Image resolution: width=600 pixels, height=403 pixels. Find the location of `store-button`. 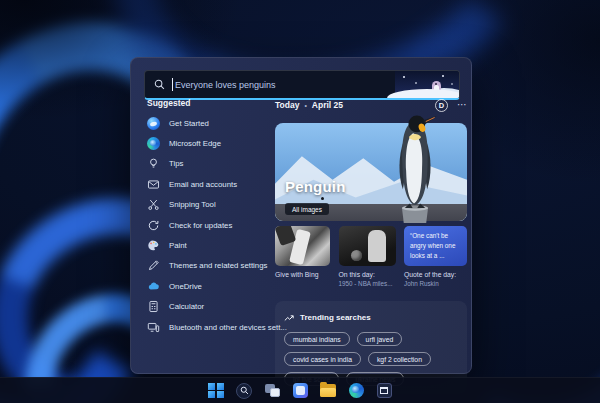

store-button is located at coordinates (384, 390).